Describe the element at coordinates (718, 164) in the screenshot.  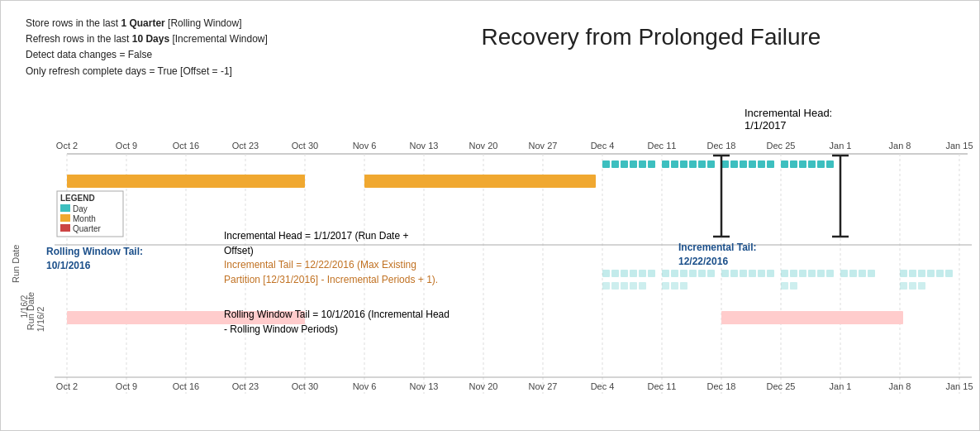
I see `day-tiles-top` at that location.